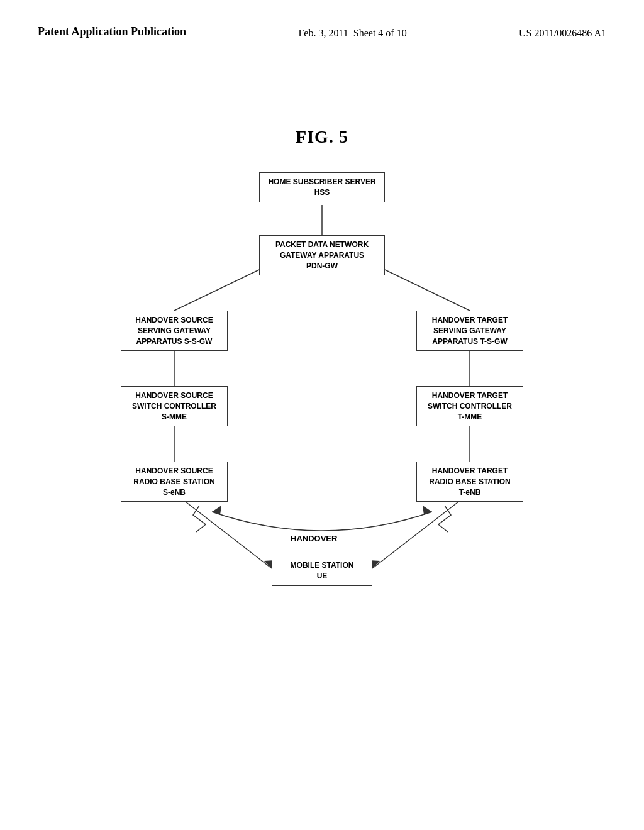 The width and height of the screenshot is (644, 830). I want to click on figure-title: FIG. 5, so click(322, 137).